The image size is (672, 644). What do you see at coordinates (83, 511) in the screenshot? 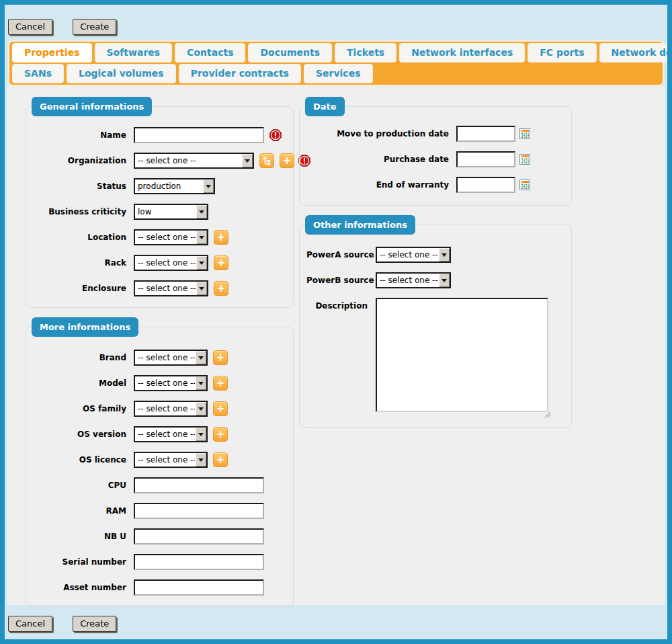
I see `ram-label: RAM` at bounding box center [83, 511].